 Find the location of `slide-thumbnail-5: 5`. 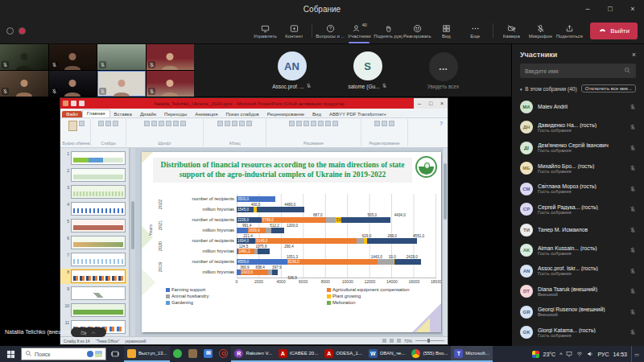

slide-thumbnail-5: 5 is located at coordinates (93, 225).